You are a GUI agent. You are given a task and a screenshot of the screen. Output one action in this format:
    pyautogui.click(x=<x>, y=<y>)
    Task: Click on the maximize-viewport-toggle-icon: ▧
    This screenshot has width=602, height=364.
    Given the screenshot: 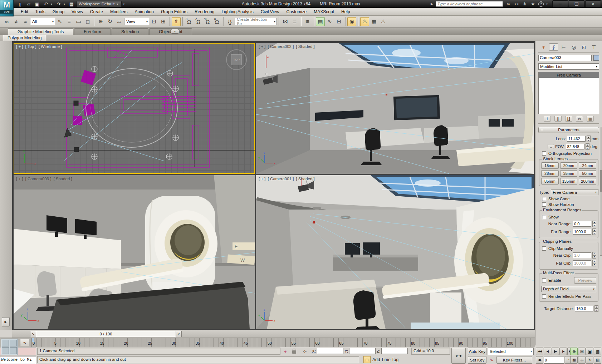 What is the action you would take?
    pyautogui.click(x=597, y=360)
    